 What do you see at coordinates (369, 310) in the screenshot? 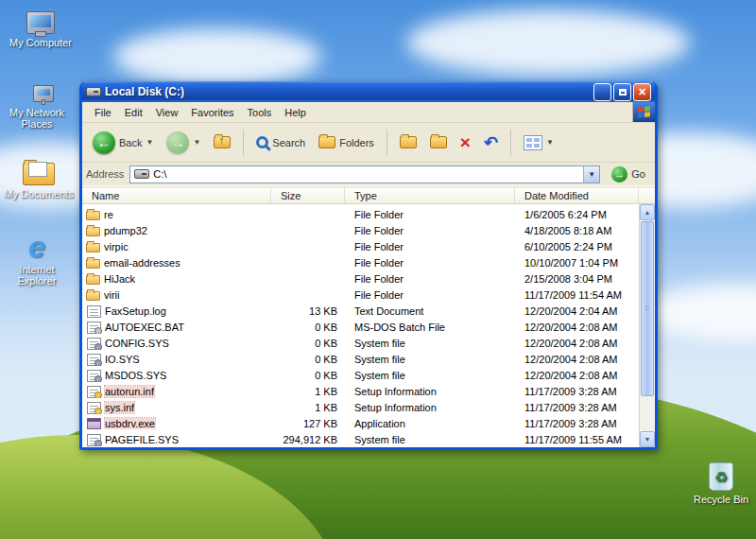
I see `table-row: FaxSetup.log 13 KB Text Document 12/20/2…` at bounding box center [369, 310].